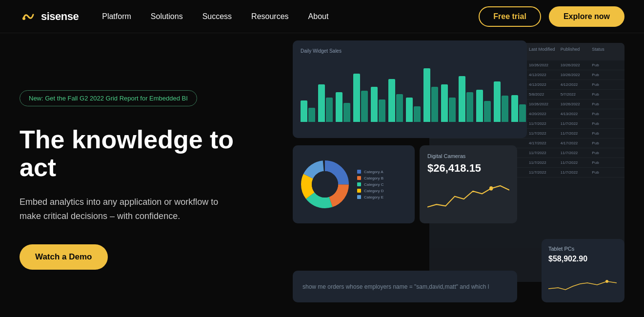  Describe the element at coordinates (370, 191) in the screenshot. I see `legend-item: Category D` at that location.